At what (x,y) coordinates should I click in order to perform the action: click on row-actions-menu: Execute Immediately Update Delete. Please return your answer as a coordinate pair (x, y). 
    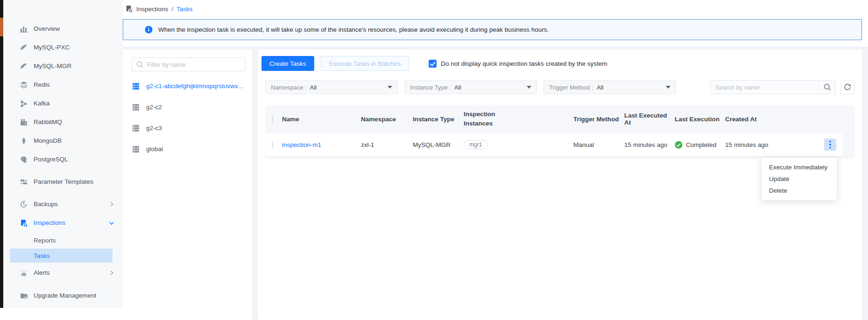
    Looking at the image, I should click on (799, 179).